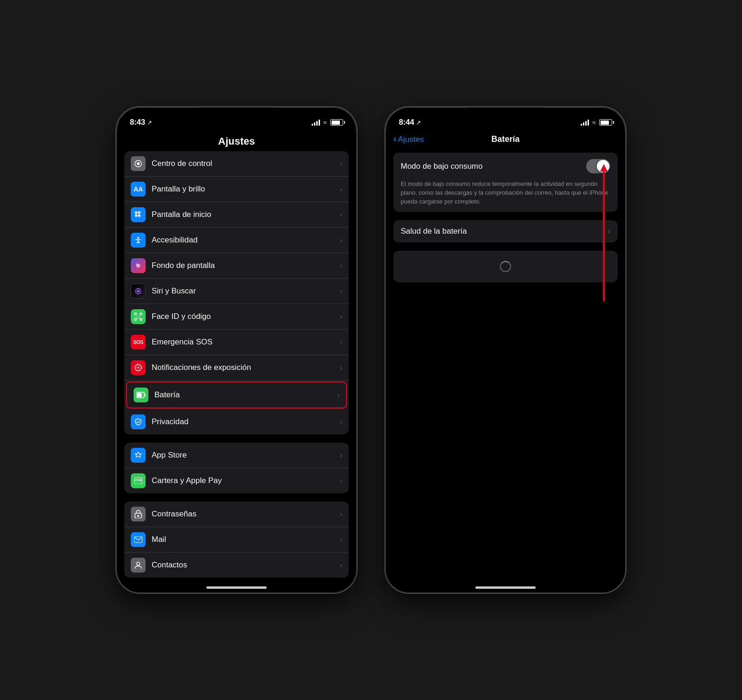 This screenshot has height=700, width=742. Describe the element at coordinates (588, 122) in the screenshot. I see `signal-bar-r4` at that location.